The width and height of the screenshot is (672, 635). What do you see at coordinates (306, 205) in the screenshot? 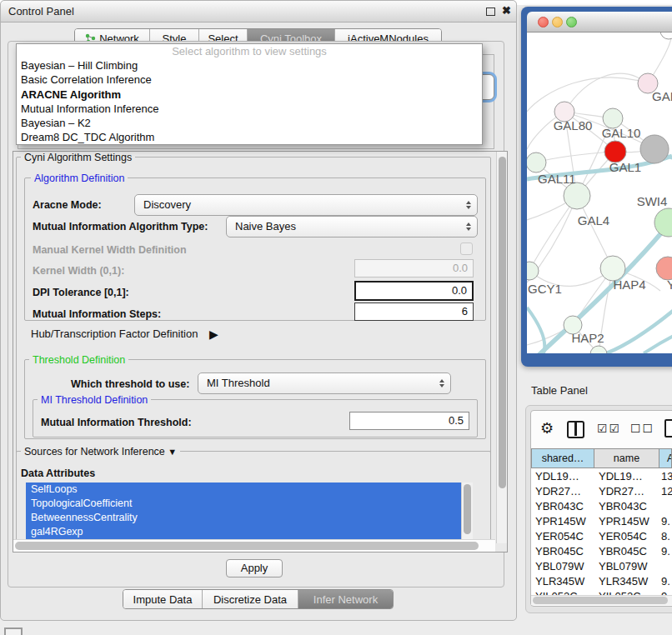
I see `aracne-mode-combo: Discovery` at bounding box center [306, 205].